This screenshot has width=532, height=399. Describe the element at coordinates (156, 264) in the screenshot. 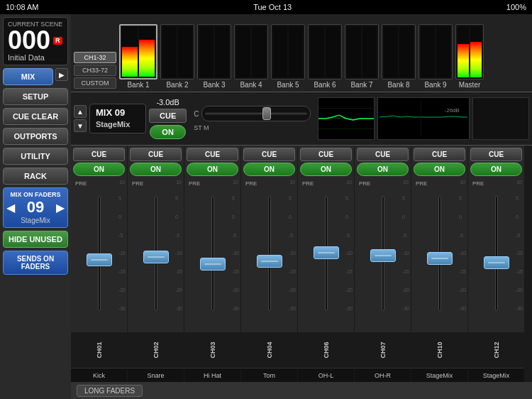

I see `channel-strip-ch02: CUE ON PRE 10 5 0` at that location.